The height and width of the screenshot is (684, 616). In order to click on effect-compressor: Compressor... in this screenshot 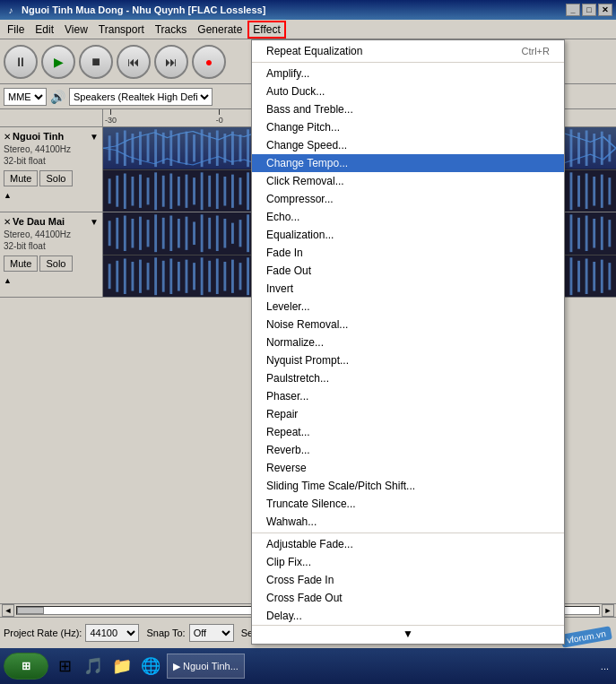, I will do `click(408, 199)`.